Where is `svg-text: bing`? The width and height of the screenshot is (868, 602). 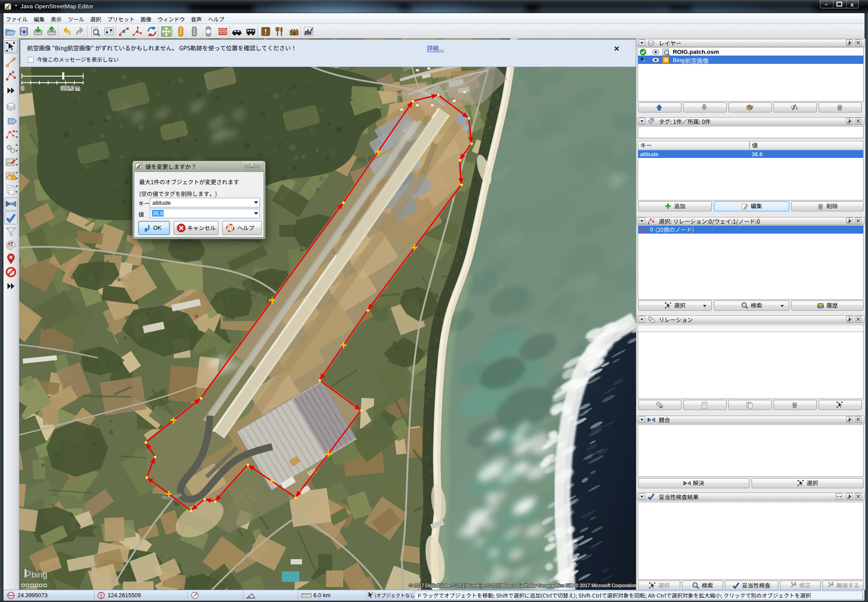 svg-text: bing is located at coordinates (39, 575).